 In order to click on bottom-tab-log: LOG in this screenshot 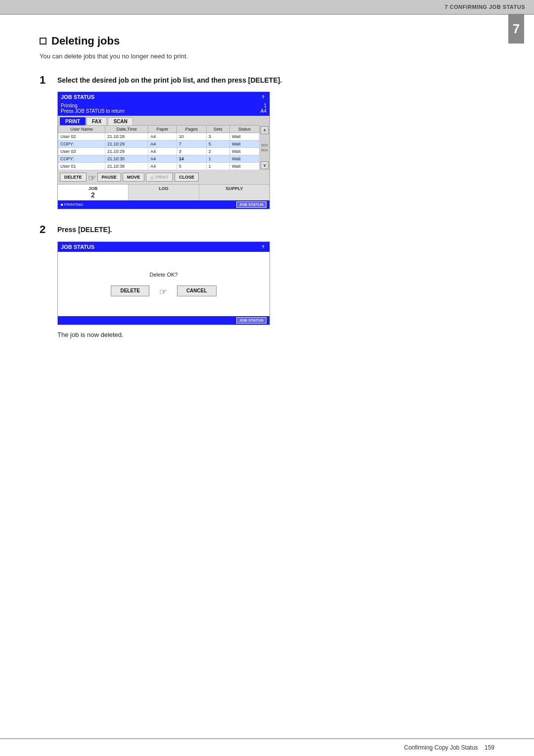, I will do `click(164, 192)`.